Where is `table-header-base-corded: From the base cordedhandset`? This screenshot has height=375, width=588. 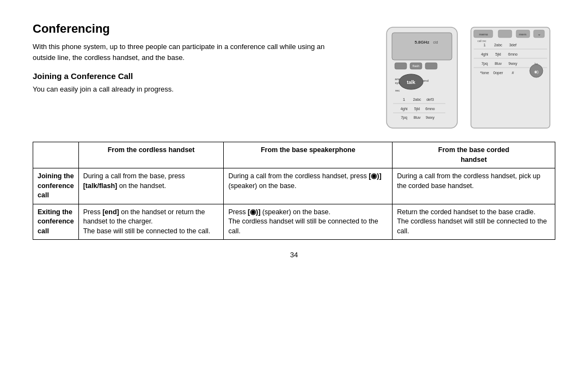 table-header-base-corded: From the base cordedhandset is located at coordinates (474, 155).